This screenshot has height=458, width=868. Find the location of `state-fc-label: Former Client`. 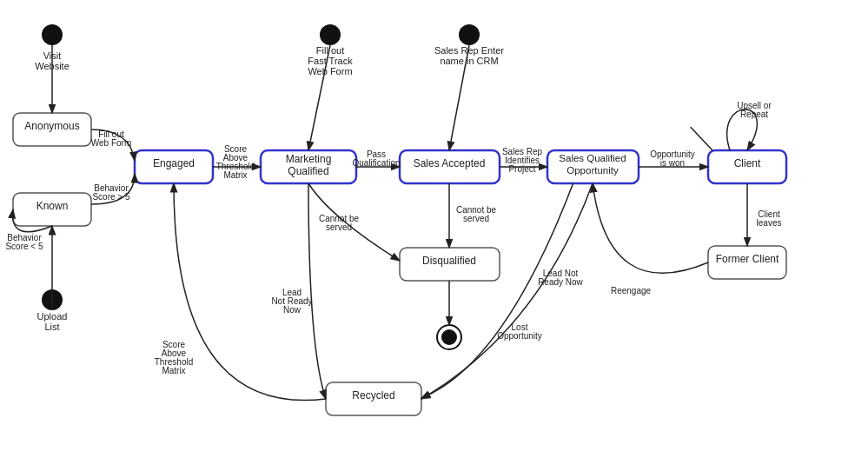

state-fc-label: Former Client is located at coordinates (747, 259).